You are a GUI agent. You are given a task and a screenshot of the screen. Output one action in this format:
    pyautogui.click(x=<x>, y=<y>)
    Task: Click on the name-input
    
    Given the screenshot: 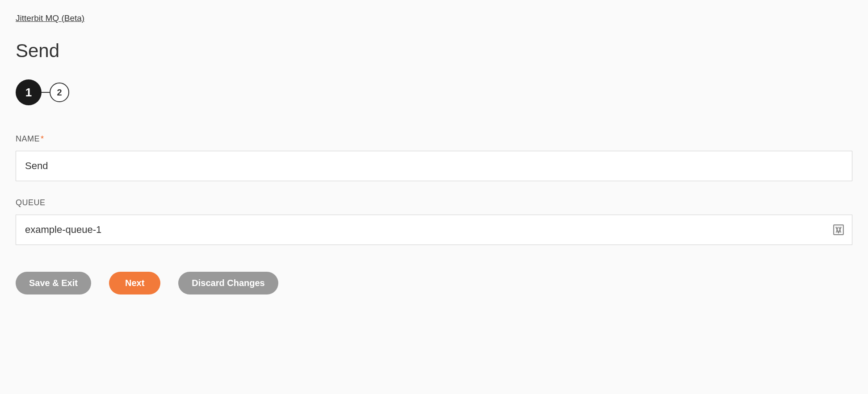 What is the action you would take?
    pyautogui.click(x=434, y=166)
    